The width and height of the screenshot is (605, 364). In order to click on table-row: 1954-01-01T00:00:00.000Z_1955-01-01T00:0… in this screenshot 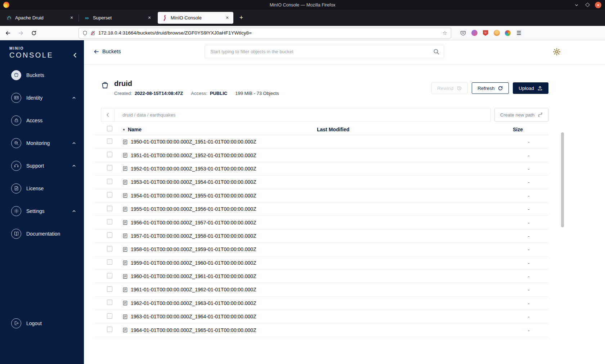, I will do `click(322, 196)`.